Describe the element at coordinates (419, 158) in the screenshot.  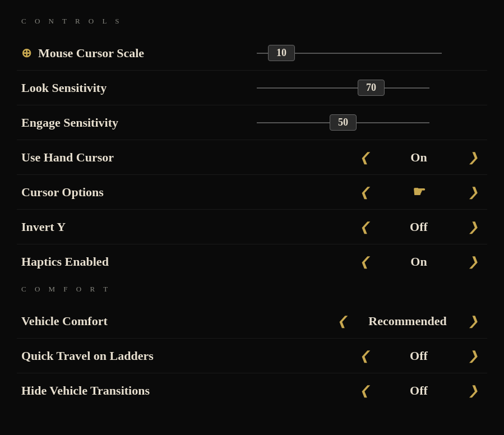
I see `use-hand-cursor-value: On` at that location.